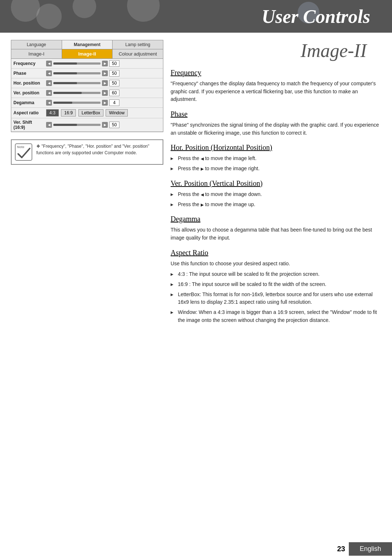 This screenshot has width=392, height=556. I want to click on table-row: Degamma ◀ ▶ 4, so click(87, 103).